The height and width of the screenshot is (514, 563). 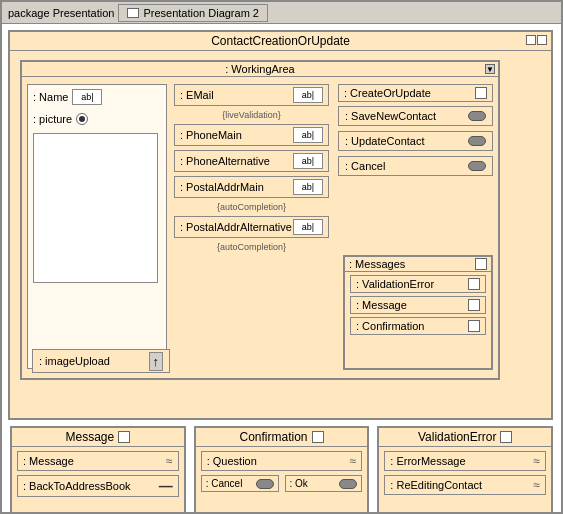 I want to click on picture-row: : picture, so click(x=97, y=119).